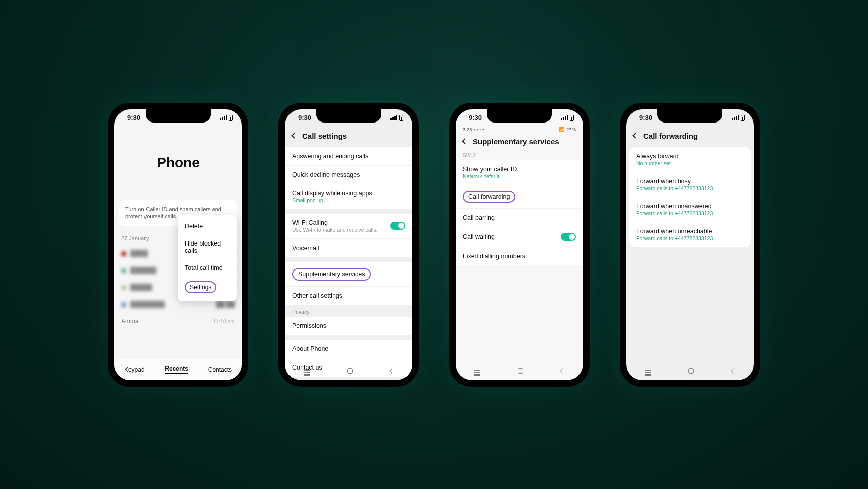 This screenshot has width=868, height=489. What do you see at coordinates (207, 287) in the screenshot?
I see `menu-settings: Settings` at bounding box center [207, 287].